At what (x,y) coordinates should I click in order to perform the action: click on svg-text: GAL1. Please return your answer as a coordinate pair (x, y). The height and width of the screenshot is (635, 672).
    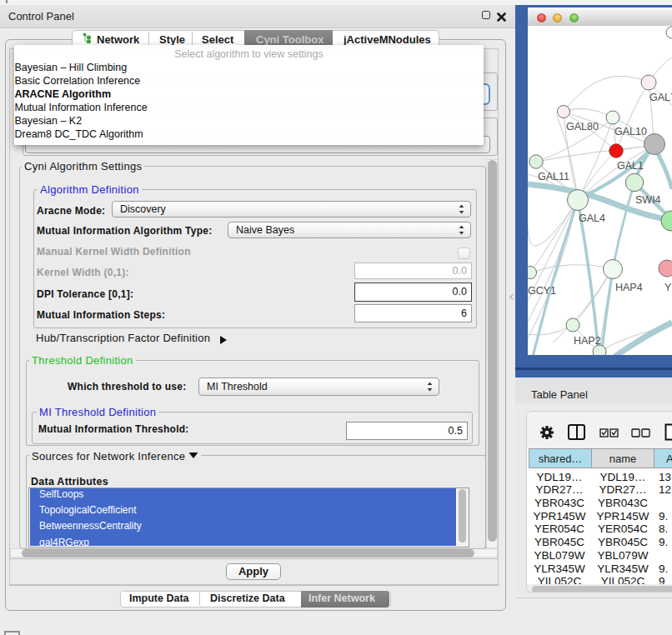
    Looking at the image, I should click on (630, 166).